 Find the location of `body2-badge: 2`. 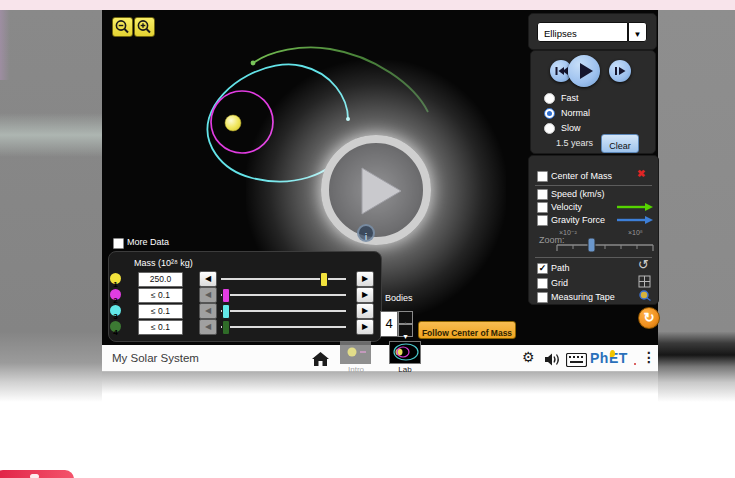

body2-badge: 2 is located at coordinates (116, 294).